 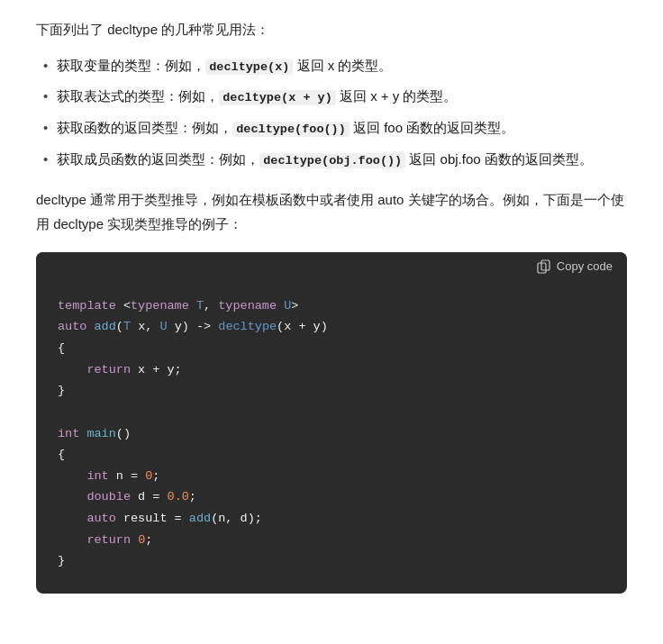 I want to click on bullet-item-1: 获取变量的类型：例如，decltype(x) 返回 x 的类型。, so click(x=335, y=67).